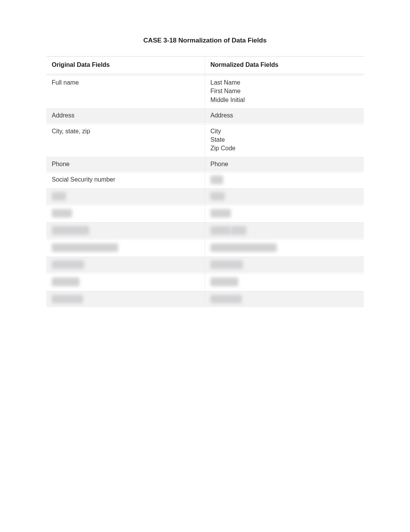 This screenshot has height=532, width=410. What do you see at coordinates (126, 265) in the screenshot?
I see `cell-original: Department` at bounding box center [126, 265].